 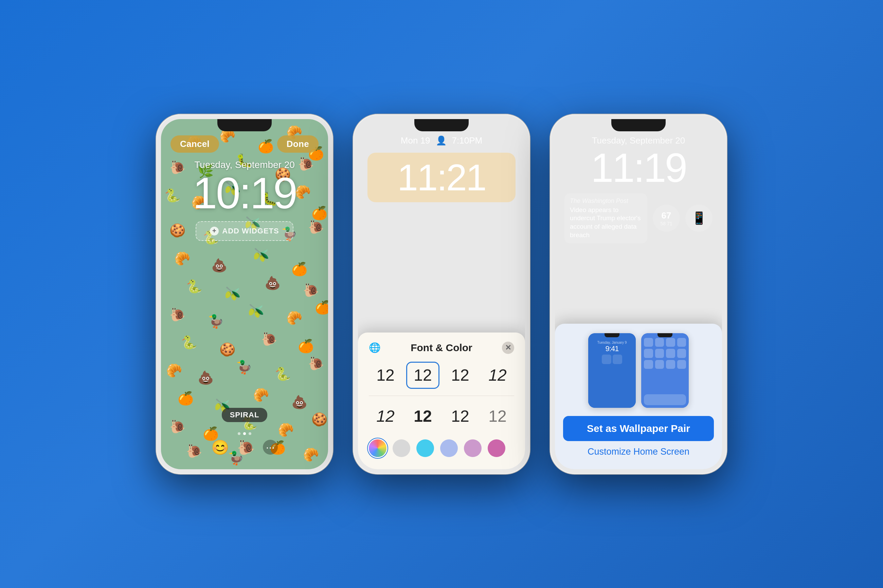 I want to click on color-swatch-purple, so click(x=473, y=448).